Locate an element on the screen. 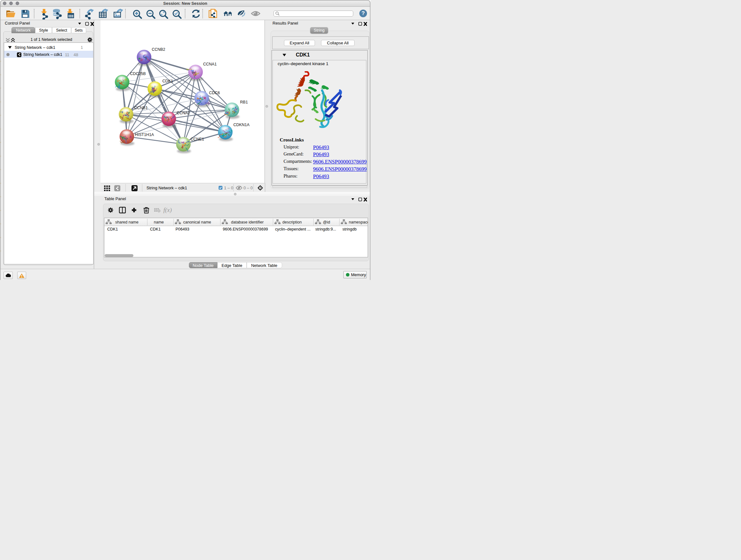 The width and height of the screenshot is (741, 560). svg-text: CCNE1 is located at coordinates (197, 139).